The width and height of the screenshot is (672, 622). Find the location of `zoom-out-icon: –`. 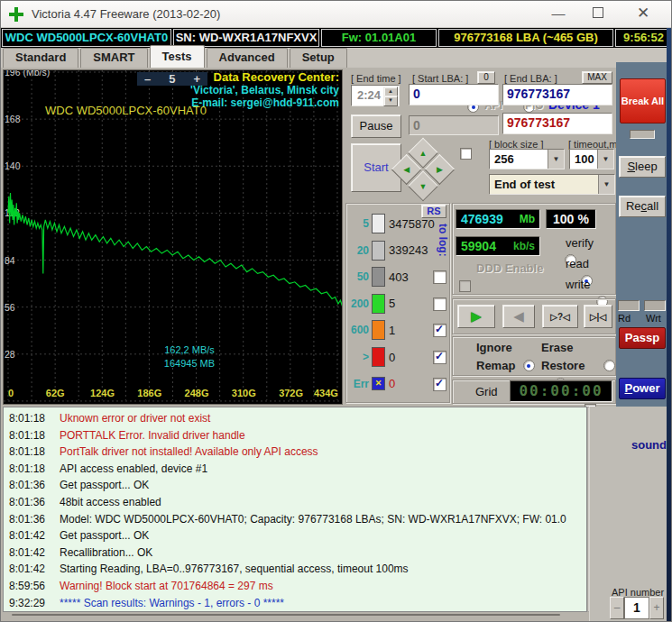

zoom-out-icon: – is located at coordinates (148, 79).